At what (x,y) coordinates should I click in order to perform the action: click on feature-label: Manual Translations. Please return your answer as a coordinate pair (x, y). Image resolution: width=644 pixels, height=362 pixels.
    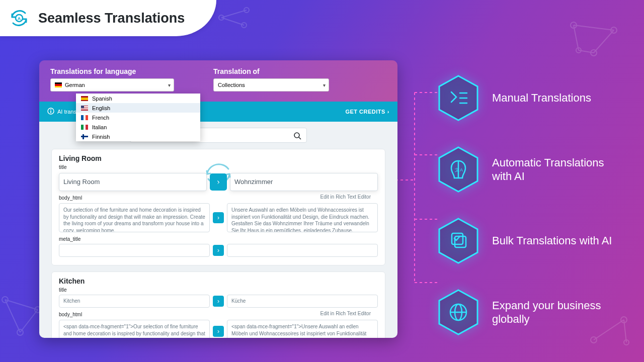
    Looking at the image, I should click on (541, 98).